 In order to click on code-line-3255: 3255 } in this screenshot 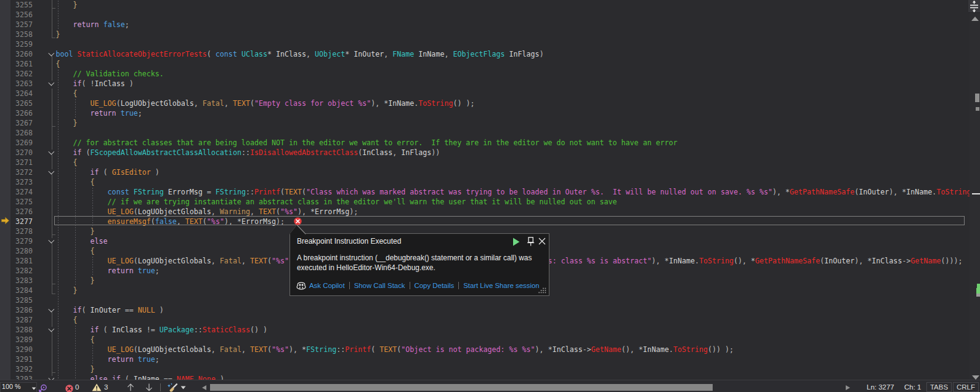, I will do `click(485, 5)`.